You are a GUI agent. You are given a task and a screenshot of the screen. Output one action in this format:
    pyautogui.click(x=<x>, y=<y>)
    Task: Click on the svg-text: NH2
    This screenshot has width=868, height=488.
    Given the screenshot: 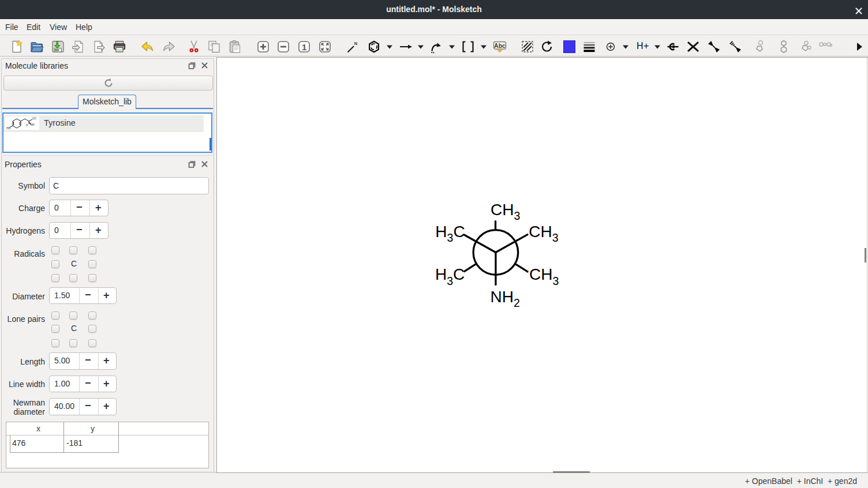 What is the action you would take?
    pyautogui.click(x=506, y=299)
    